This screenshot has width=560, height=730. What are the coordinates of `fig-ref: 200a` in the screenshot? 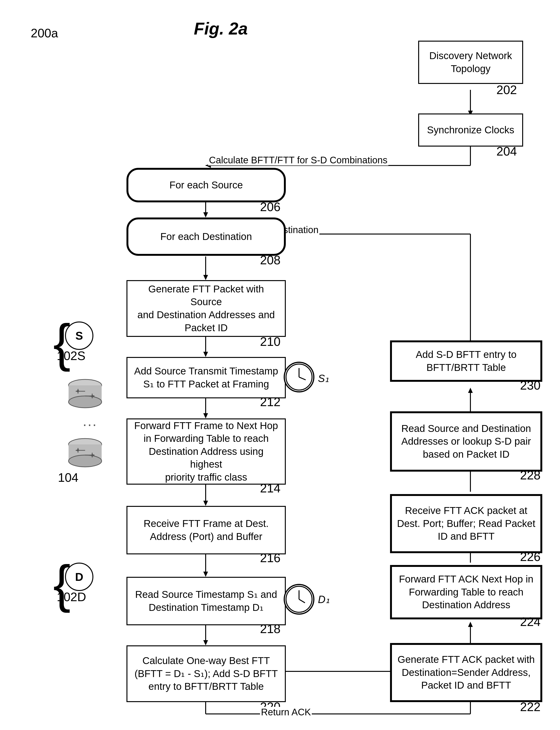 It's located at (44, 33).